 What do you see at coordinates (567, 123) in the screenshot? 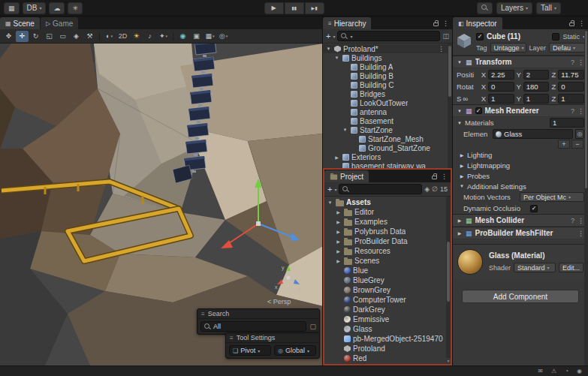
I see `materials-count-field: 1` at bounding box center [567, 123].